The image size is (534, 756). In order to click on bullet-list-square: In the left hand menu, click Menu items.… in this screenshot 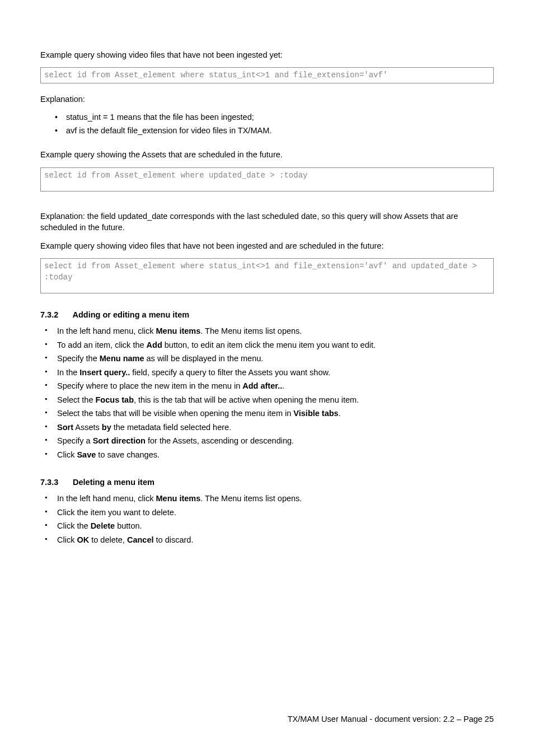, I will do `click(267, 519)`.